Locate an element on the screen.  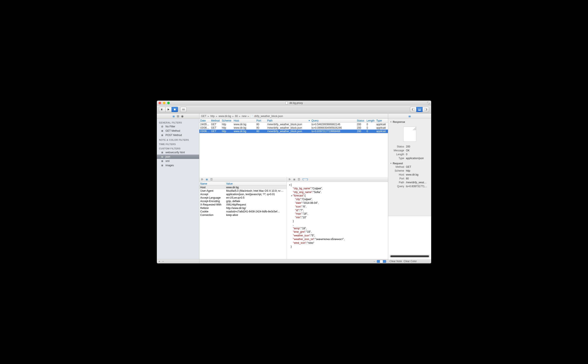
maximize-icon is located at coordinates (428, 103).